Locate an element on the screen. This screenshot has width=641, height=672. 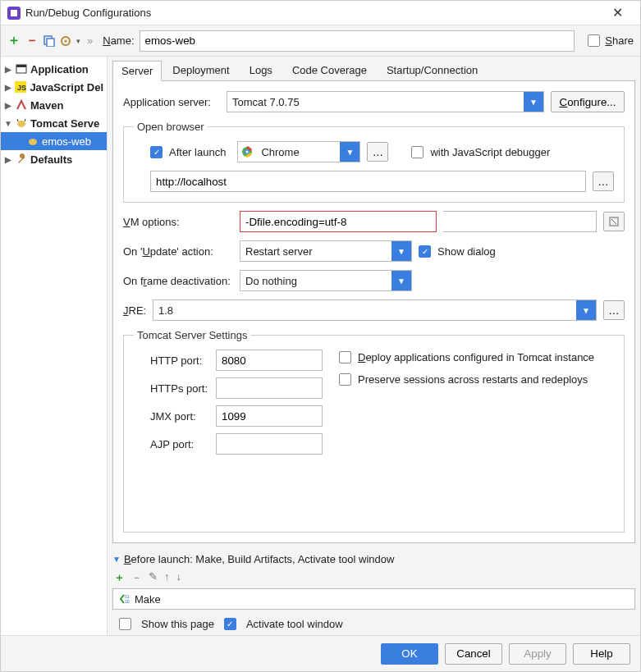
preserve-checkbox is located at coordinates (345, 379).